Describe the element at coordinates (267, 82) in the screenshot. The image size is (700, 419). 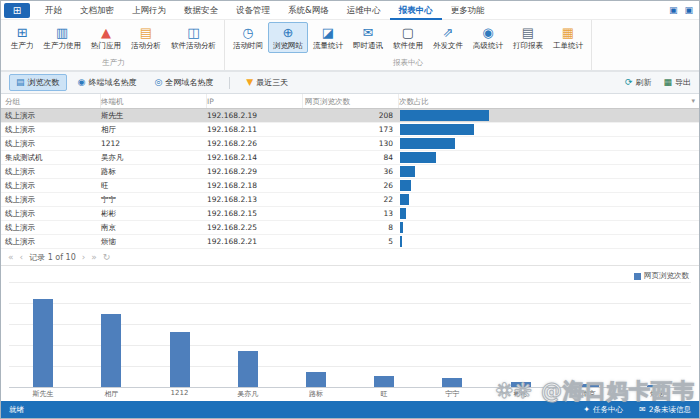
I see `filter-last-3-days-button: ▼最近三天` at that location.